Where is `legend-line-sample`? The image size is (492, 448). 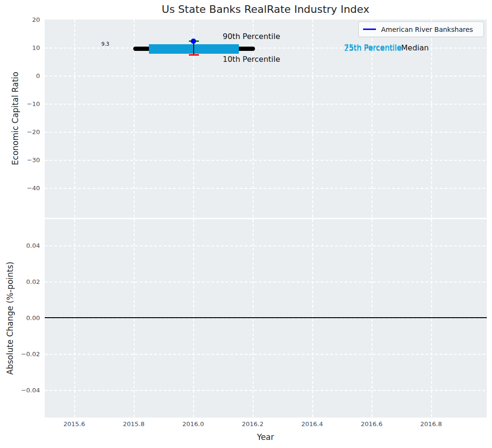
legend-line-sample is located at coordinates (369, 29).